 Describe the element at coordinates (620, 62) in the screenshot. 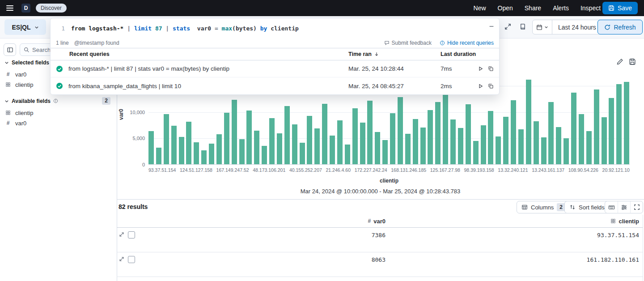

I see `edit-visualization-icon` at that location.